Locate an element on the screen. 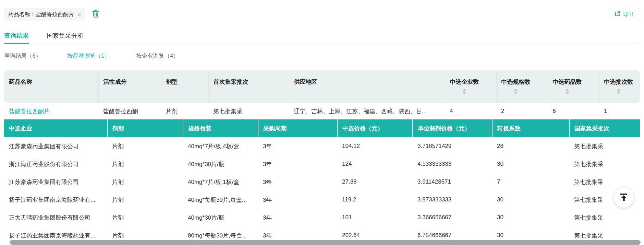 Image resolution: width=644 pixels, height=245 pixels. table-row: 浙江海正药业股份有限公司 片剂 40mg*30片/瓶 3年 124 4.1333… is located at coordinates (322, 164).